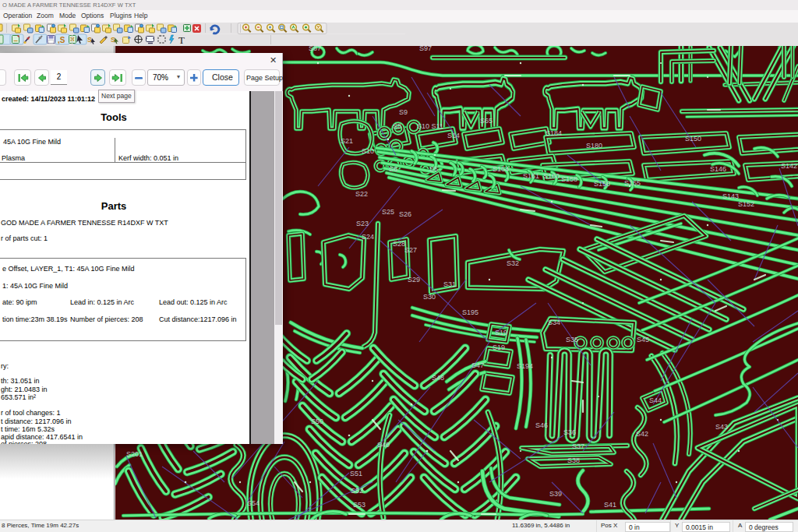  I want to click on svg-text: S160, so click(552, 176).